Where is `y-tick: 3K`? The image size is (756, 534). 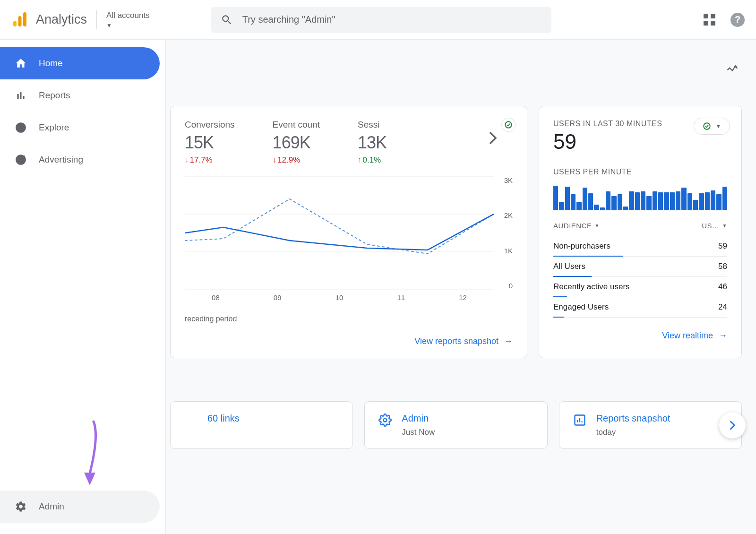 y-tick: 3K is located at coordinates (508, 181).